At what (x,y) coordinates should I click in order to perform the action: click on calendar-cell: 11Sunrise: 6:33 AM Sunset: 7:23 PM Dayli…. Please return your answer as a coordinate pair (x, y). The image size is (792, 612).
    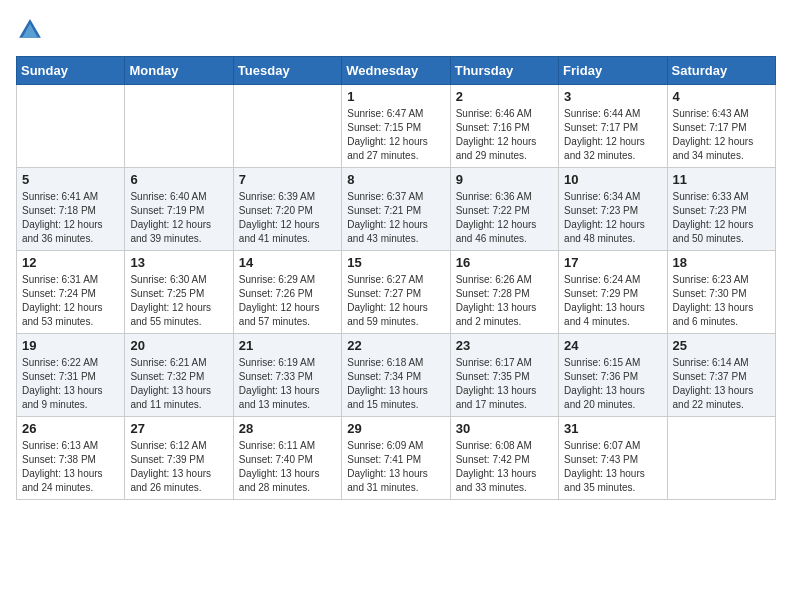
    Looking at the image, I should click on (721, 210).